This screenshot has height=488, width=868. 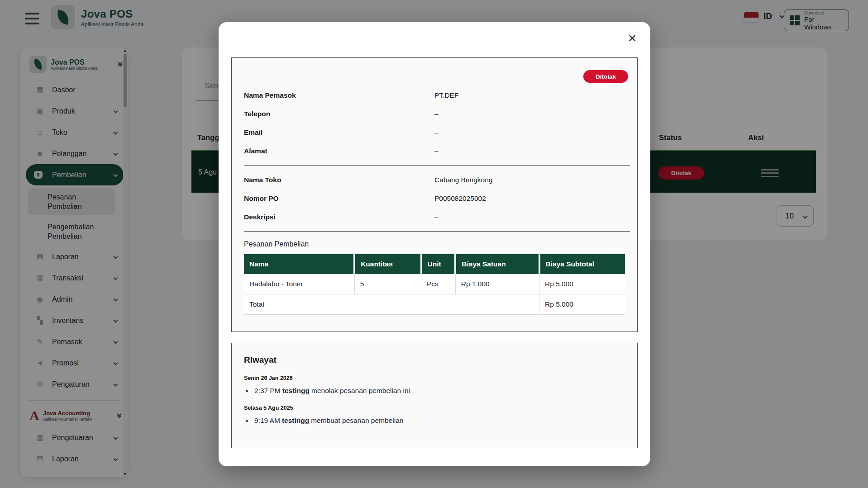 I want to click on table-total-row: Total Rp 5.000, so click(x=434, y=305).